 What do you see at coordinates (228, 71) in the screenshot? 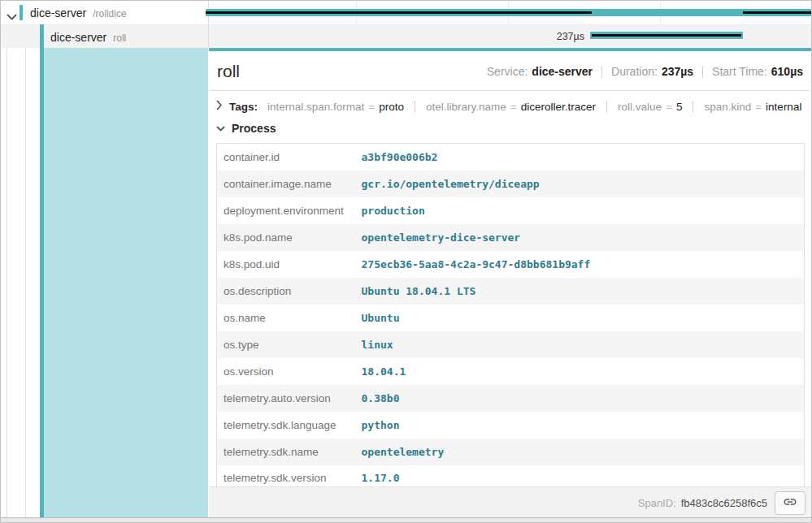
I see `span-title: roll` at bounding box center [228, 71].